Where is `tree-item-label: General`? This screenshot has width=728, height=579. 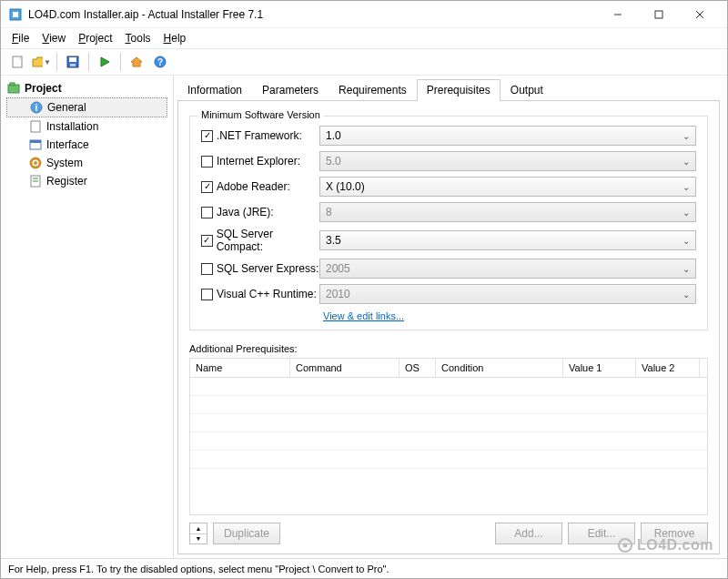 tree-item-label: General is located at coordinates (67, 107).